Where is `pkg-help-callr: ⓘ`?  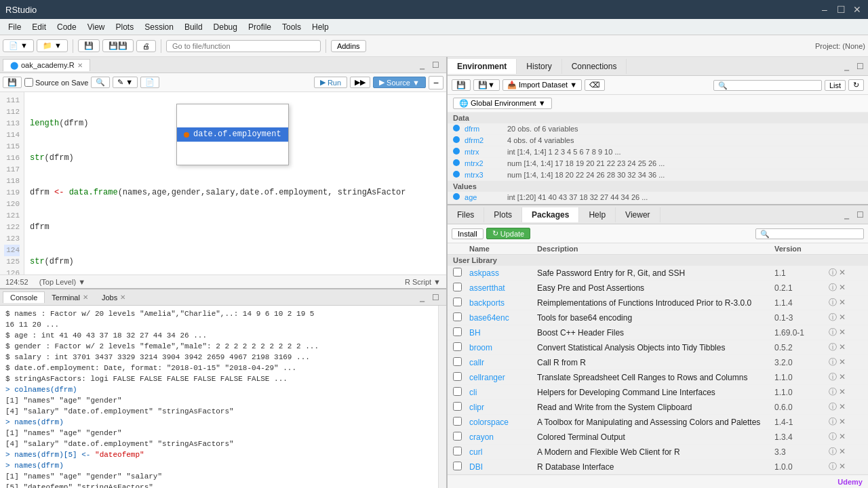 pkg-help-callr: ⓘ is located at coordinates (833, 362).